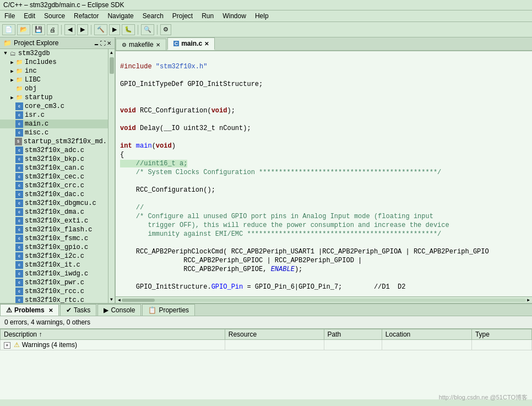 This screenshot has width=532, height=406. What do you see at coordinates (158, 45) in the screenshot?
I see `close-makefile-btn: ✕` at bounding box center [158, 45].